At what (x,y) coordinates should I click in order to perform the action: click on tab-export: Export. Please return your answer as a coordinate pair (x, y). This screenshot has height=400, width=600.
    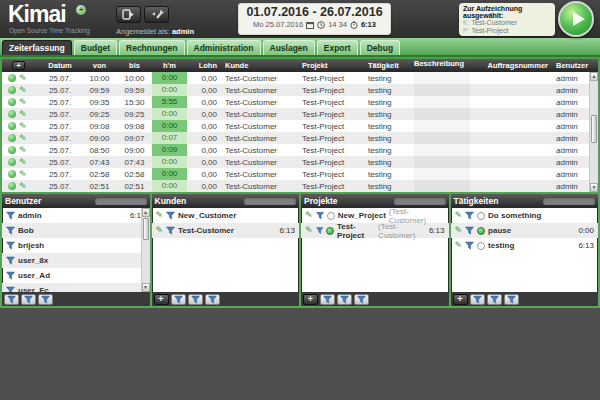
    Looking at the image, I should click on (338, 48).